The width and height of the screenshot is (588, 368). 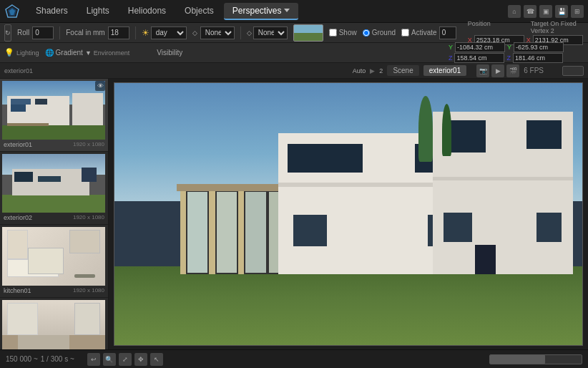 What do you see at coordinates (270, 33) in the screenshot?
I see `none-select2: None` at bounding box center [270, 33].